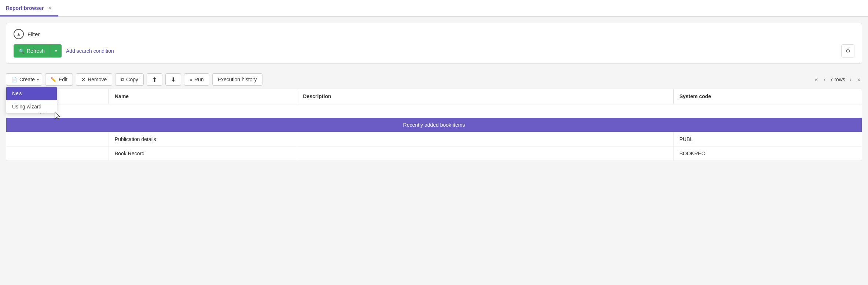 The height and width of the screenshot is (285, 868). Describe the element at coordinates (155, 79) in the screenshot. I see `upload-button: ⬆` at that location.